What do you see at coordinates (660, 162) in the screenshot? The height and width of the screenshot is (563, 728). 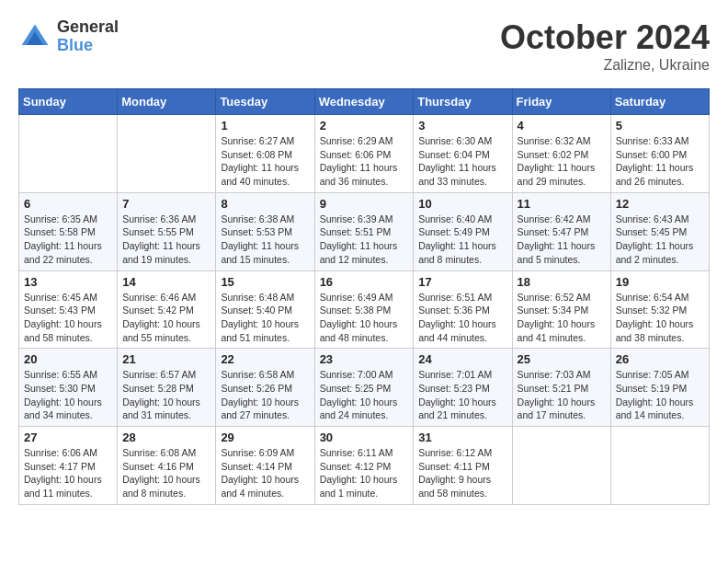 I see `day-info: Sunrise: 6:33 AM Sunset: 6:00 PM Dayligh…` at bounding box center [660, 162].